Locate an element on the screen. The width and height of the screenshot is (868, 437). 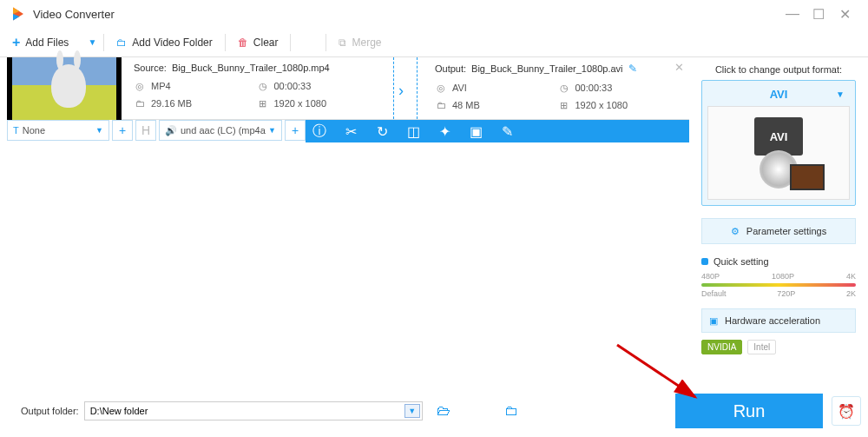
output-resolution: 1920 x 1080 is located at coordinates (602, 105).